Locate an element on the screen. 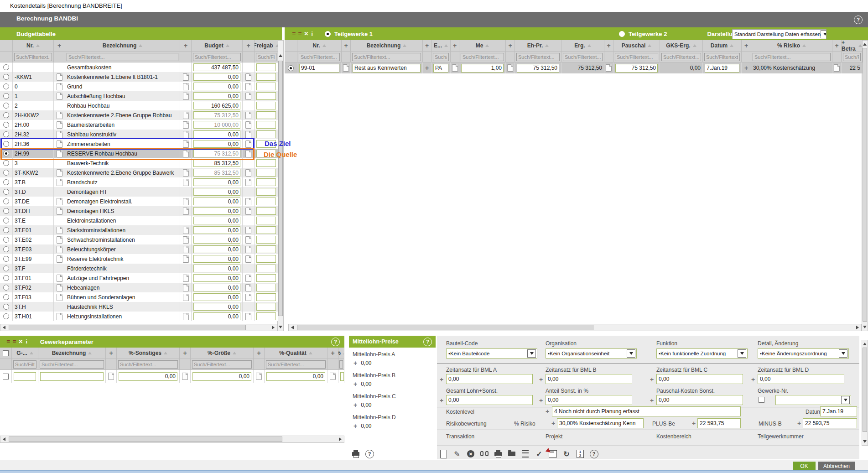  close-icon: ✕ is located at coordinates (306, 34).